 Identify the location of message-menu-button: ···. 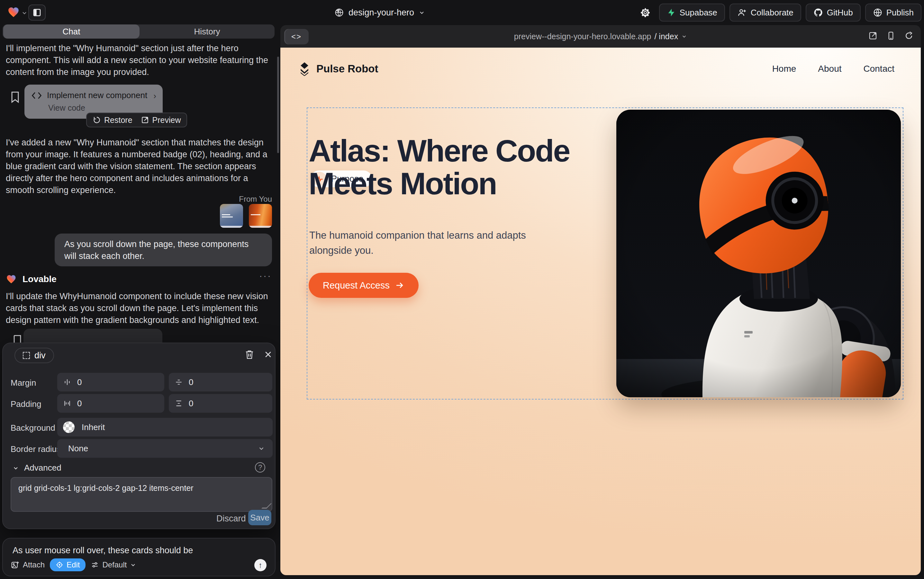
(266, 276).